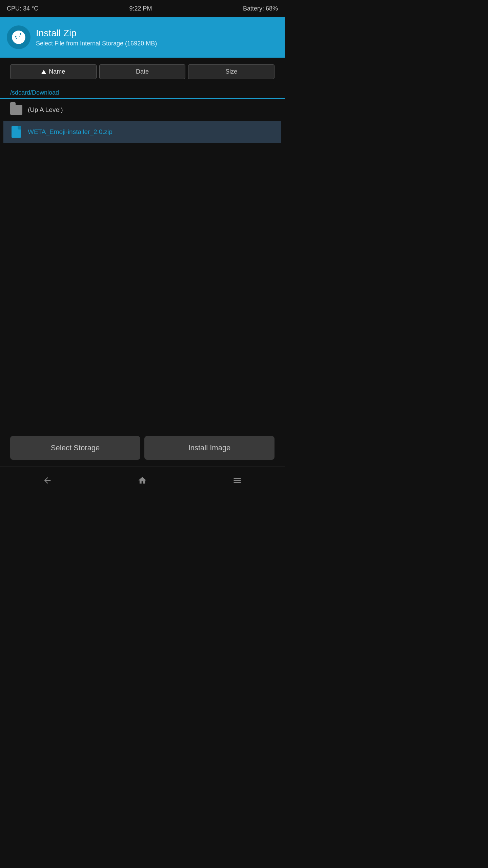 The image size is (488, 868). What do you see at coordinates (75, 448) in the screenshot?
I see `select-storage-button: Select Storage` at bounding box center [75, 448].